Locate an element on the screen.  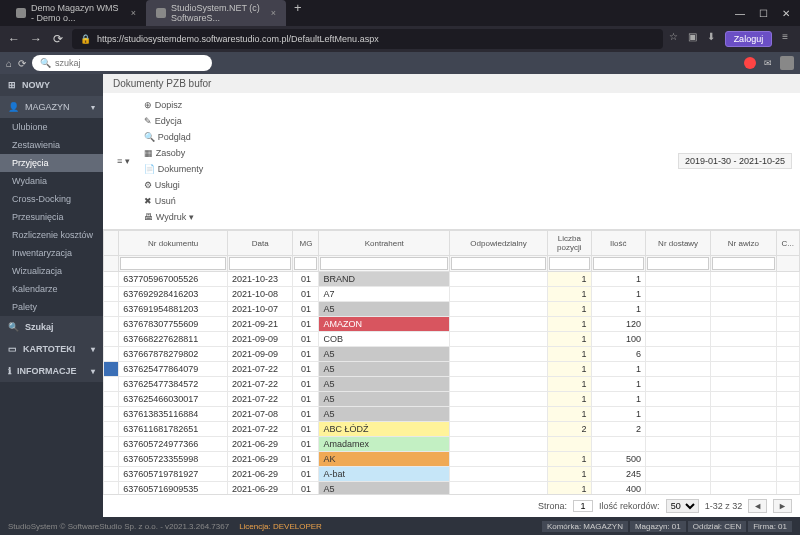
menu-button: ≡ ▾ is located at coordinates (124, 161).